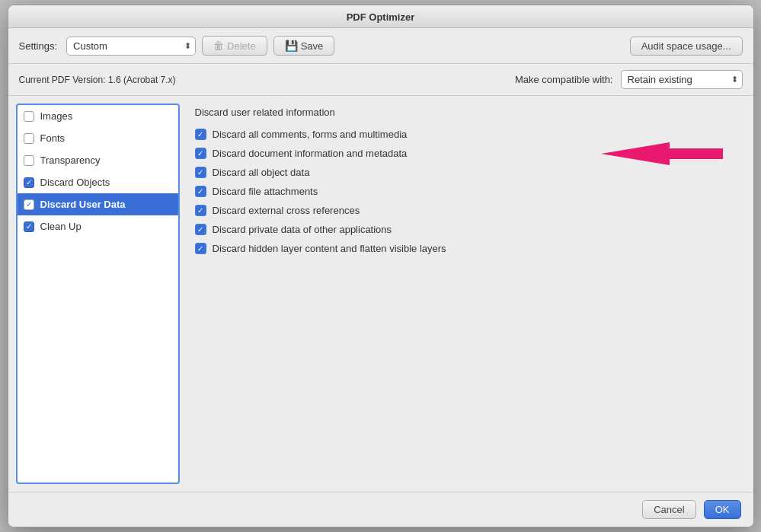 The width and height of the screenshot is (761, 532). Describe the element at coordinates (381, 509) in the screenshot. I see `footer: Cancel OK` at that location.